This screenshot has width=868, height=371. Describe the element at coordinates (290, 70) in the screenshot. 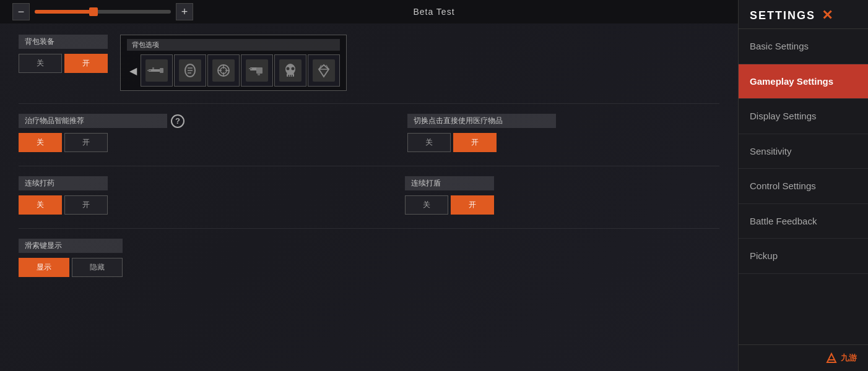

I see `skull-icon` at that location.